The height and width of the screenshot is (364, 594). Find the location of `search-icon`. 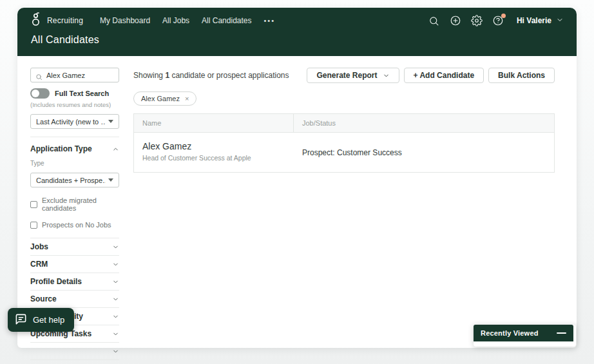

search-icon is located at coordinates (434, 21).